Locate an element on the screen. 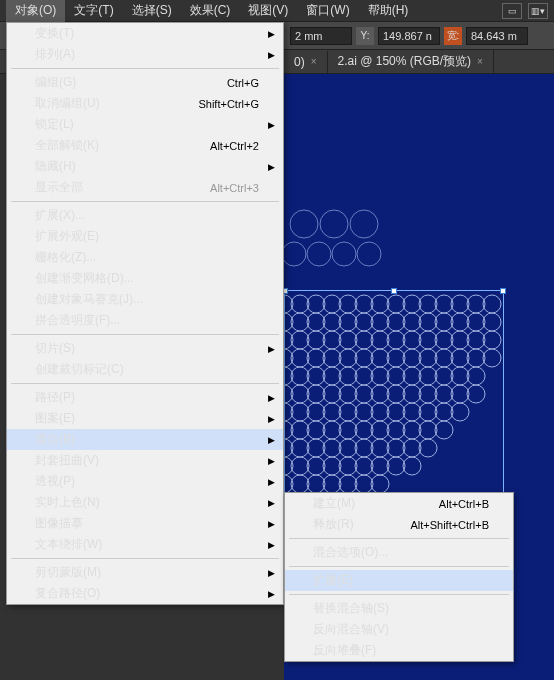 Image resolution: width=554 pixels, height=680 pixels. menu-expand: 扩展(X)... is located at coordinates (145, 216).